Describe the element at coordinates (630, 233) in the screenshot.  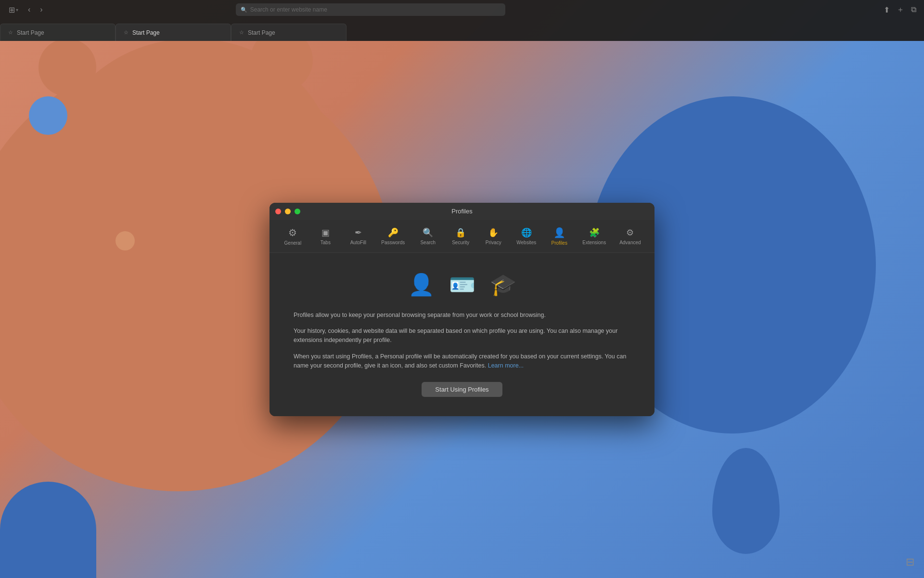
I see `advanced-icon: ⚙` at that location.